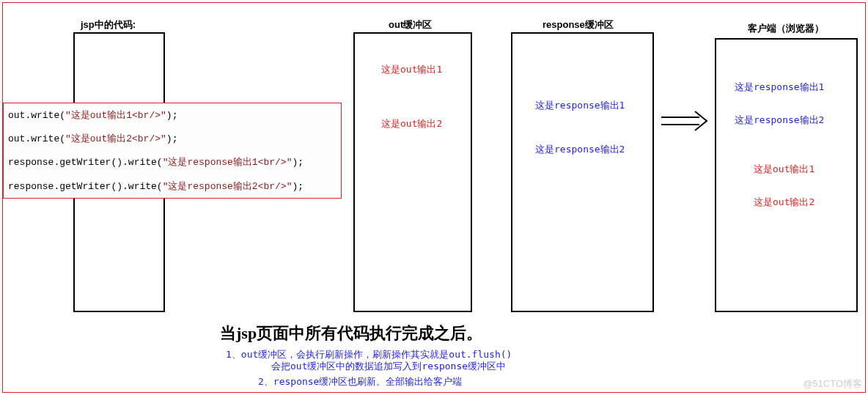 This screenshot has width=868, height=395. What do you see at coordinates (172, 116) in the screenshot?
I see `code-line-1: out.write("这是out输出1<br/>");` at bounding box center [172, 116].